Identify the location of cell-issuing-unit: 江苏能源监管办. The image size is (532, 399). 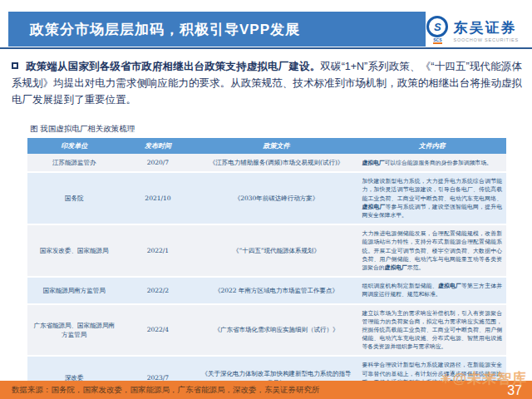
(74, 163).